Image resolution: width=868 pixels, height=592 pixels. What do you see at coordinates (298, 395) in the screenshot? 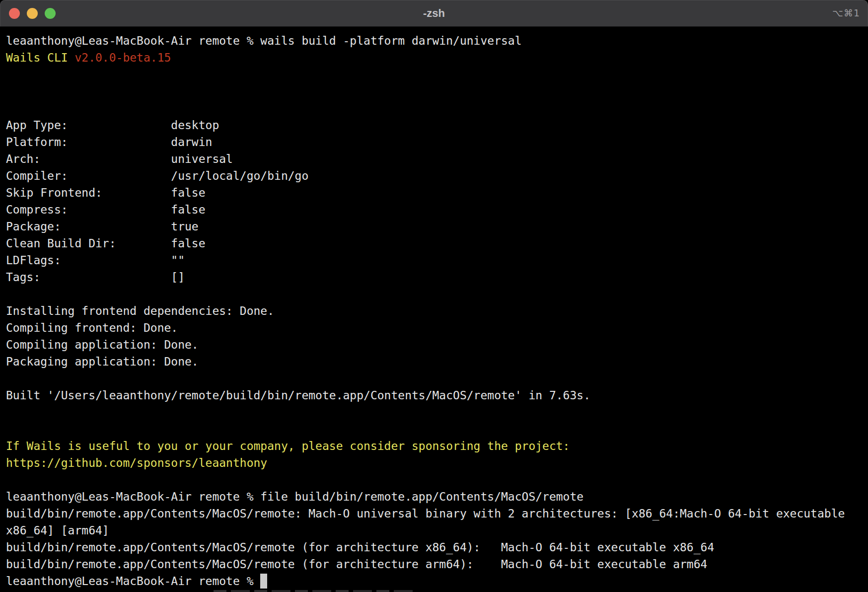
I see `terminal-text-segment: Built '/Users/leaanthony/remote/build/bi…` at bounding box center [298, 395].